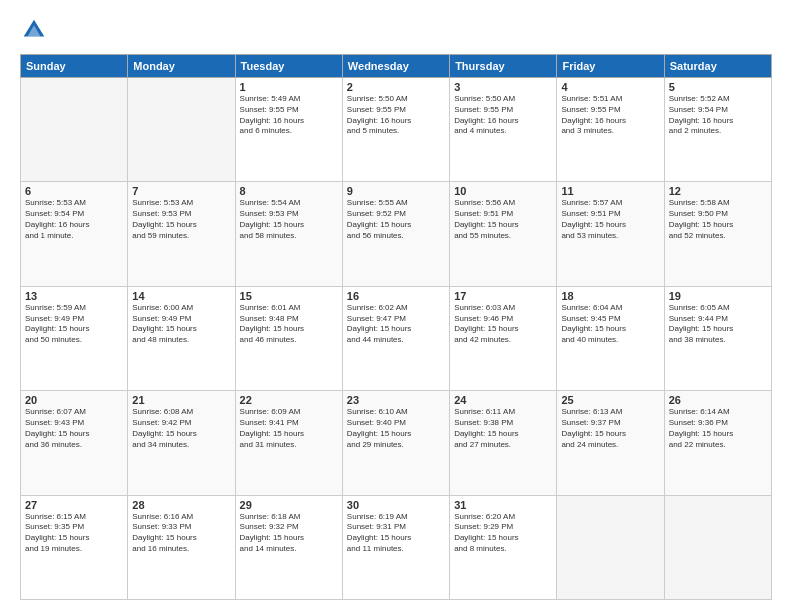  What do you see at coordinates (74, 534) in the screenshot?
I see `day-info: Sunrise: 6:15 AM Sunset: 9:35 PM Dayligh…` at bounding box center [74, 534].